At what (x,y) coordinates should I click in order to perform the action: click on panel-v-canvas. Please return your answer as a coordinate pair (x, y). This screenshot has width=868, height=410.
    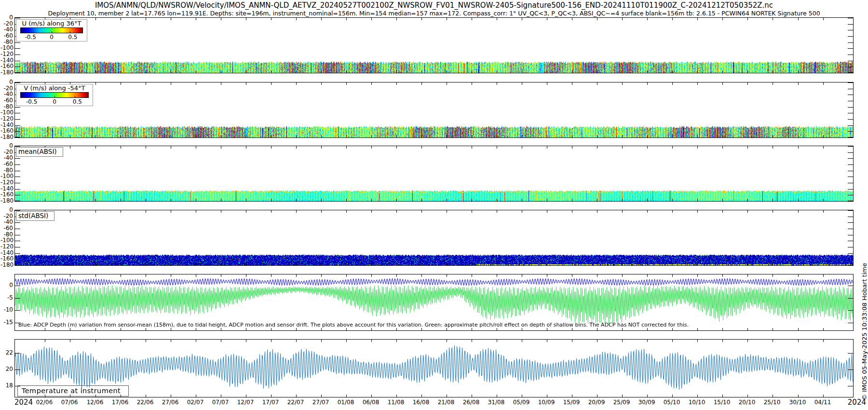
    Looking at the image, I should click on (434, 110).